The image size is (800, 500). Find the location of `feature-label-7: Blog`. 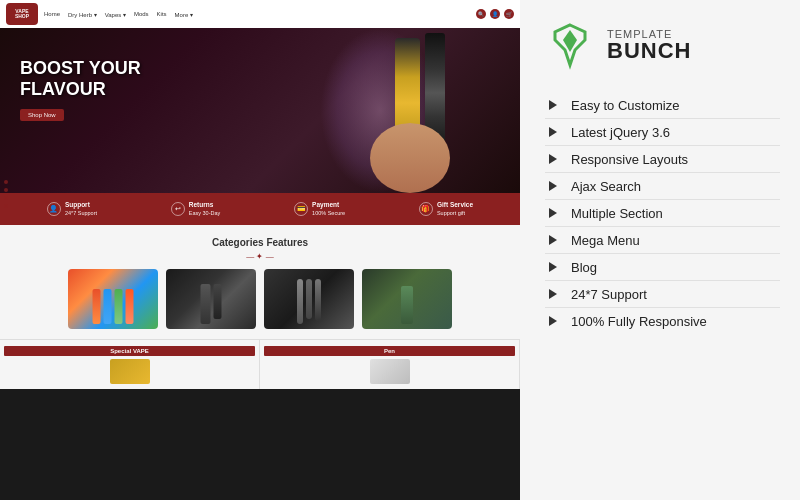

feature-label-7: Blog is located at coordinates (584, 268).